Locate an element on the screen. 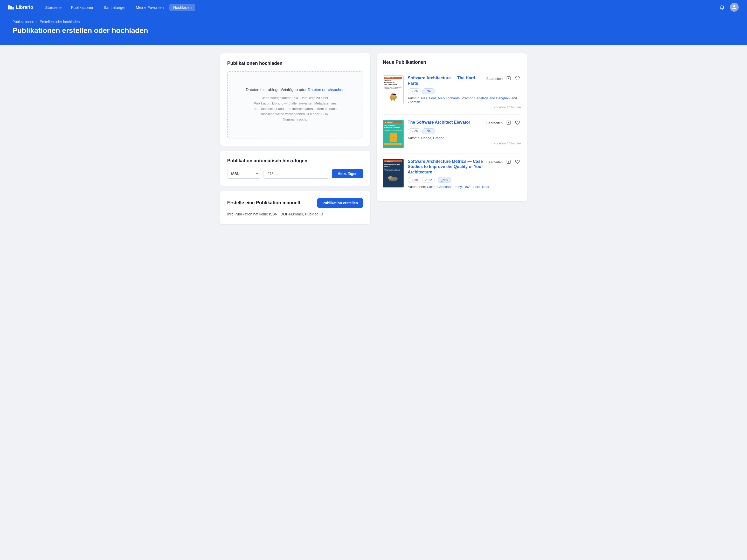  breadcrumb-parent: Publikationen is located at coordinates (23, 22).